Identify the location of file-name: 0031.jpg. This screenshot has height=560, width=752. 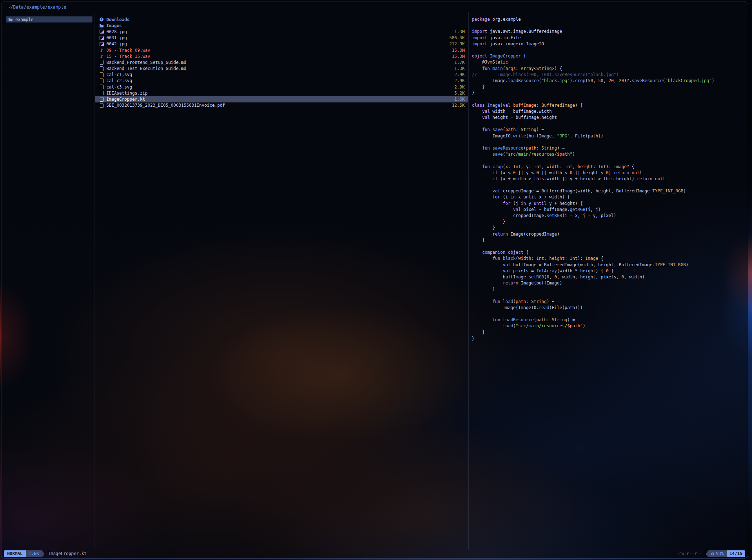
(117, 38).